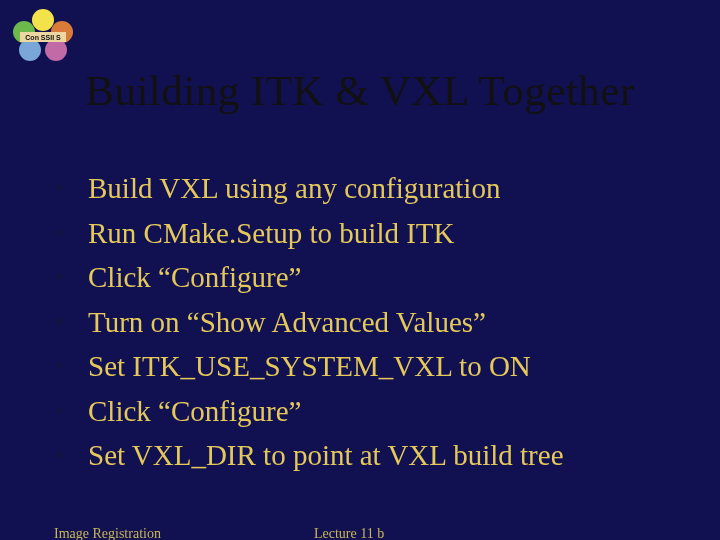 The image size is (720, 540). What do you see at coordinates (364, 188) in the screenshot?
I see `list-item: • Build VXL using any configuration` at bounding box center [364, 188].